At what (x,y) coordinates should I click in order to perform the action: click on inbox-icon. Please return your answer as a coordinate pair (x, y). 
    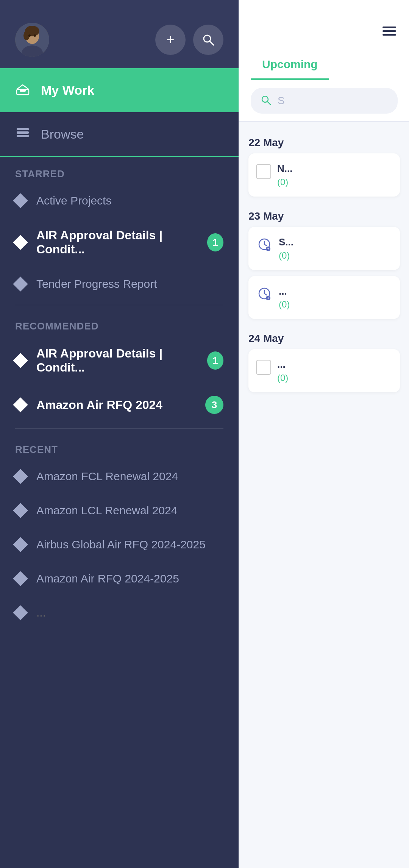
    Looking at the image, I should click on (23, 90).